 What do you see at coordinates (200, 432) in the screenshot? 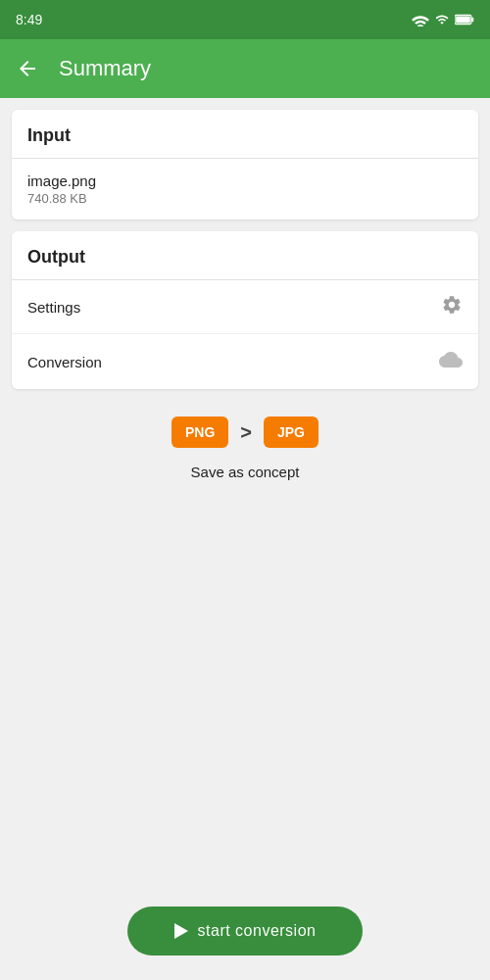
I see `from-format-badge: PNG` at bounding box center [200, 432].